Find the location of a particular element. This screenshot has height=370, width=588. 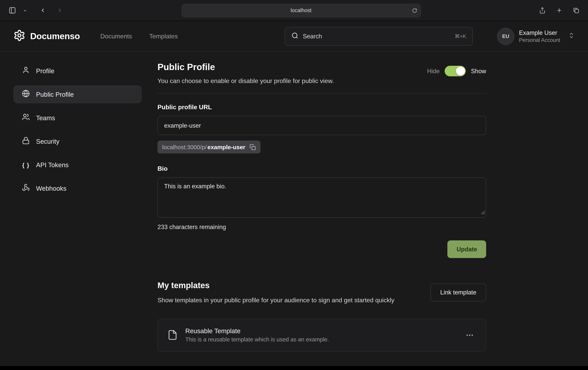

sidebar-item-api-tokens: { } API Tokens is located at coordinates (78, 165).